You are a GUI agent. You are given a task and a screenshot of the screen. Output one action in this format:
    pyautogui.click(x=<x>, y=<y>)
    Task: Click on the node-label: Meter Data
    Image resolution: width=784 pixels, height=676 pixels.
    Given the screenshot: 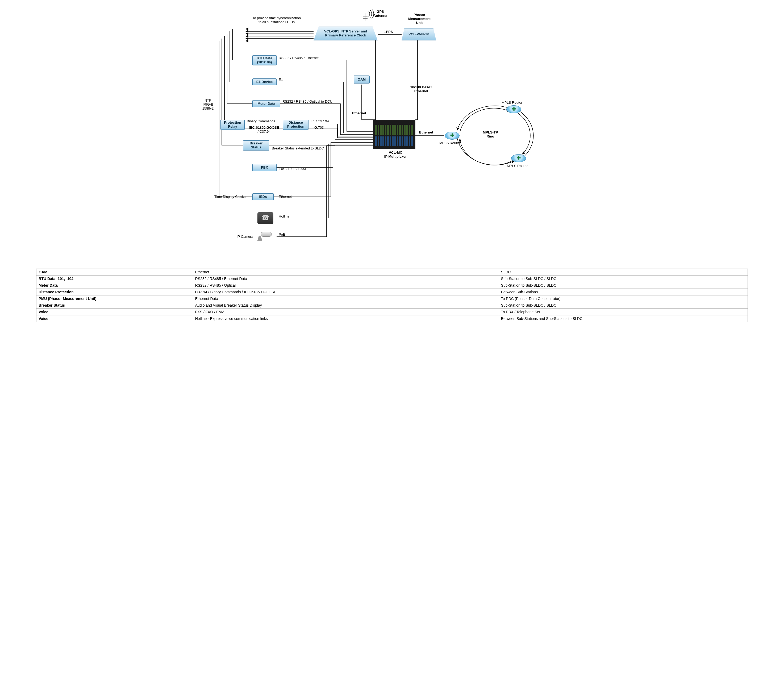 What is the action you would take?
    pyautogui.click(x=266, y=104)
    